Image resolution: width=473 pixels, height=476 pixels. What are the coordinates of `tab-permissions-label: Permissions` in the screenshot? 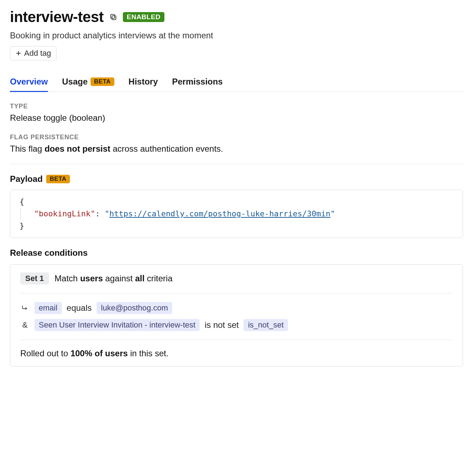 It's located at (197, 82).